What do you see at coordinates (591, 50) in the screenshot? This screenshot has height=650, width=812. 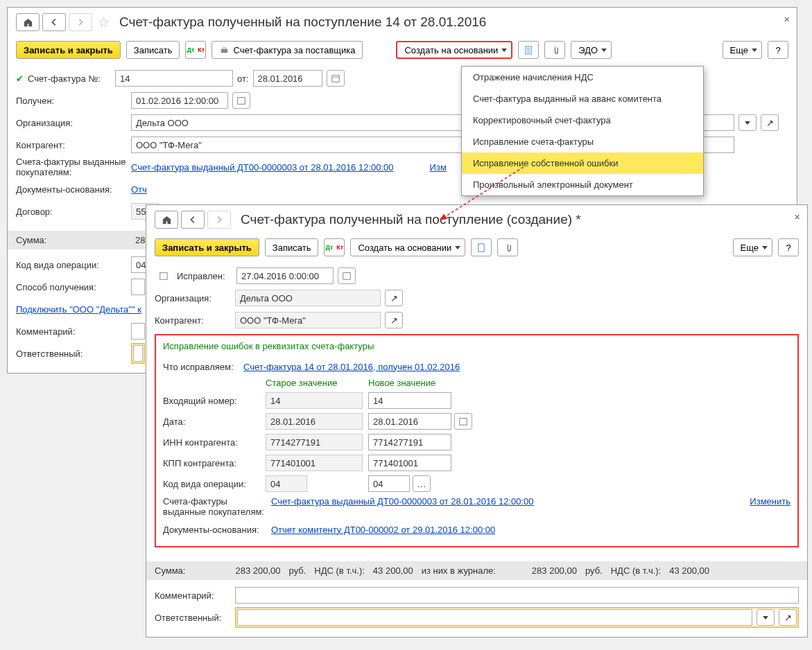 I see `edo-button: ЭДО` at bounding box center [591, 50].